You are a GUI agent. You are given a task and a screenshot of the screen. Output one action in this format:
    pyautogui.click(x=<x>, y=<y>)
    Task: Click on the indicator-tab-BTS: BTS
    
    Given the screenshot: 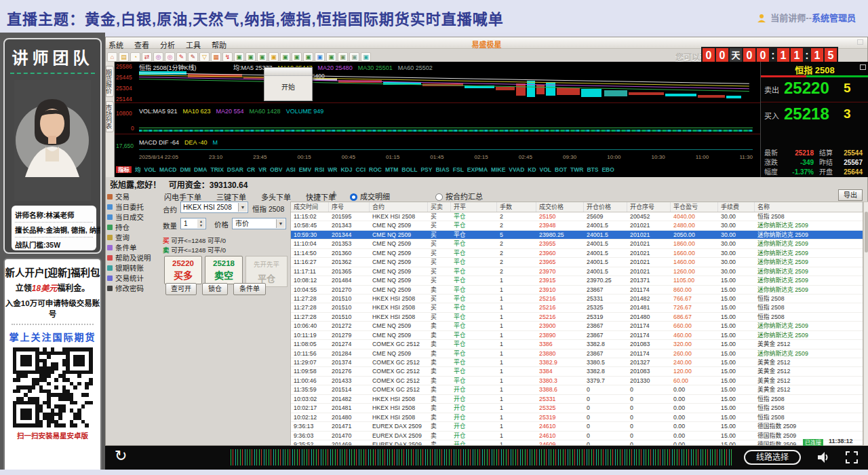 What is the action you would take?
    pyautogui.click(x=593, y=170)
    